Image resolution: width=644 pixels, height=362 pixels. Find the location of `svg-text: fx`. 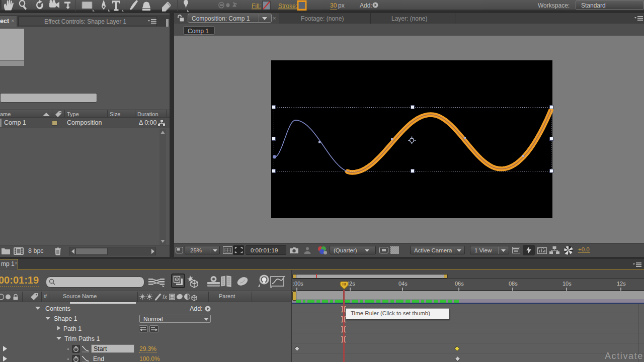

svg-text: fx is located at coordinates (165, 297).